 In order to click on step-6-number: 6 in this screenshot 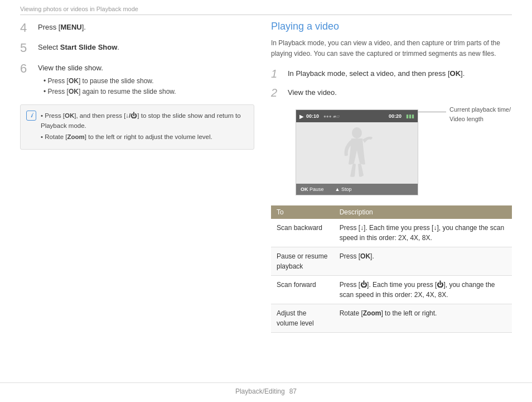, I will do `click(27, 69)`.